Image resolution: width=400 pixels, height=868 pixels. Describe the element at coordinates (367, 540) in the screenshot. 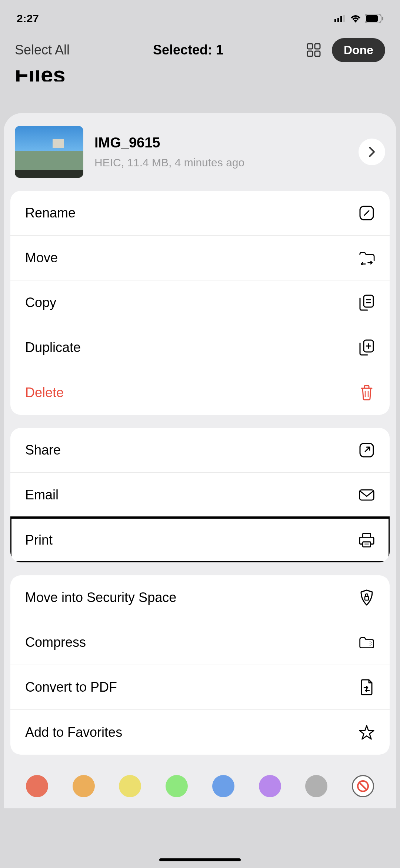

I see `printer-icon` at that location.